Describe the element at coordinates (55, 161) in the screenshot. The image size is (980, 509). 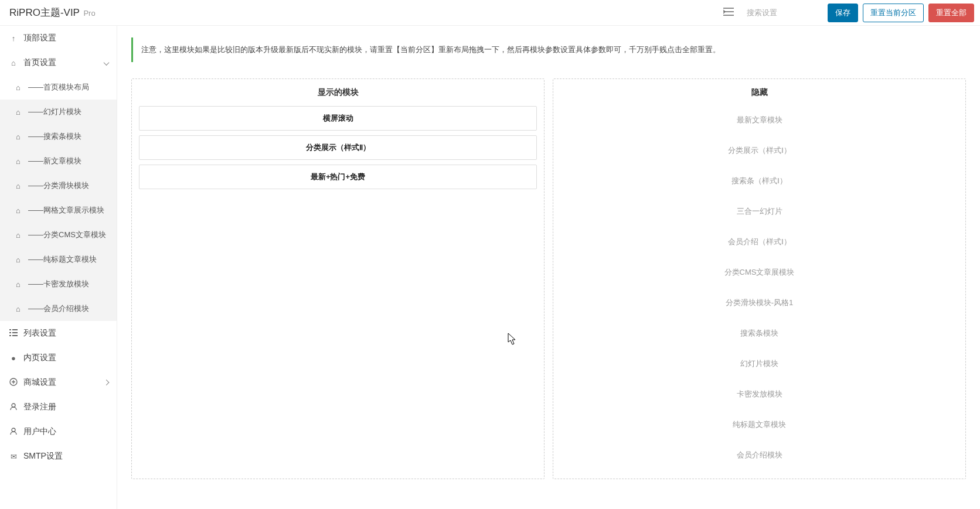
I see `nav-label: ——新文章模块` at that location.